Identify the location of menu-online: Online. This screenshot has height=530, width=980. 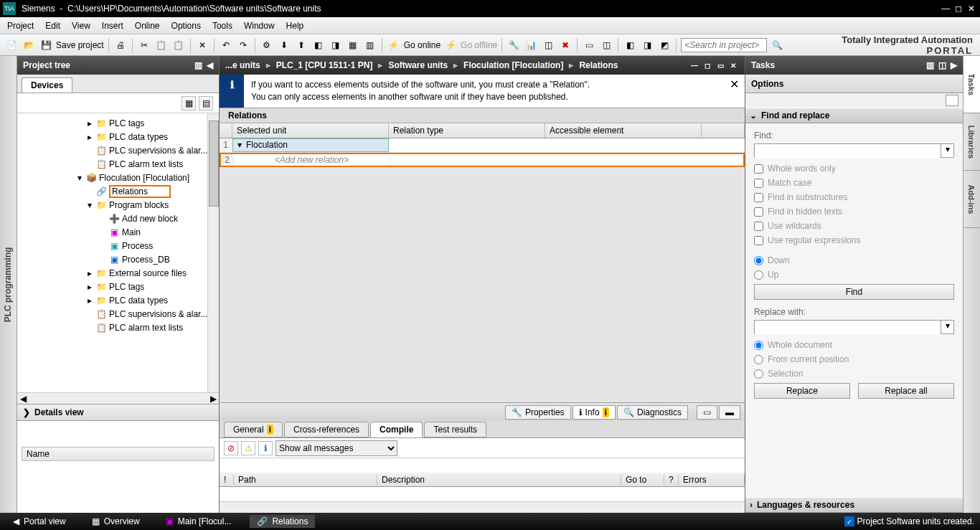
(148, 26).